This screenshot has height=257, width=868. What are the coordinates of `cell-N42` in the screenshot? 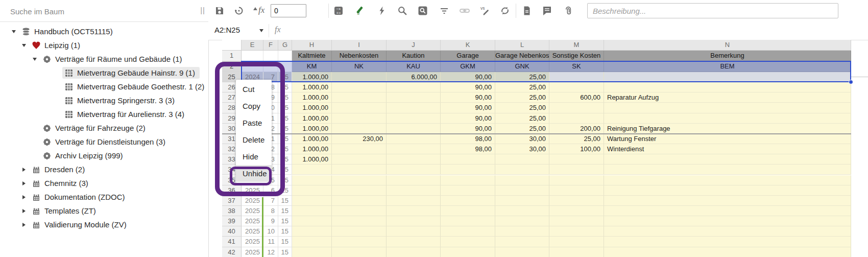 It's located at (728, 252).